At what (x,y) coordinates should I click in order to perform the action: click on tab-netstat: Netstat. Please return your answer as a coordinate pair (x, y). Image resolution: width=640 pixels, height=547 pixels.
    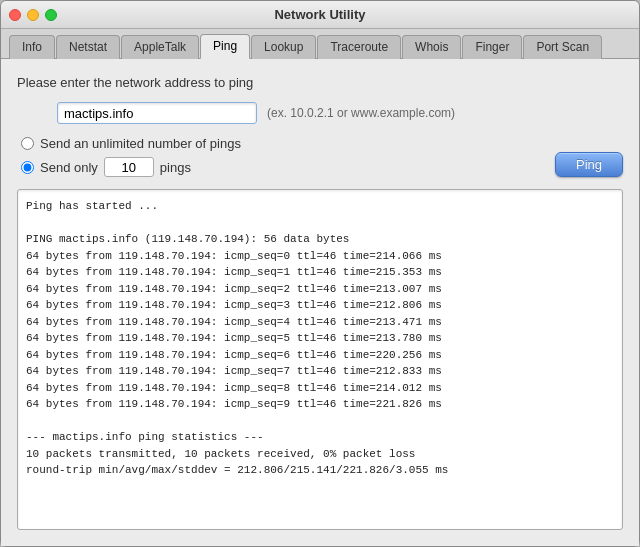
    Looking at the image, I should click on (88, 47).